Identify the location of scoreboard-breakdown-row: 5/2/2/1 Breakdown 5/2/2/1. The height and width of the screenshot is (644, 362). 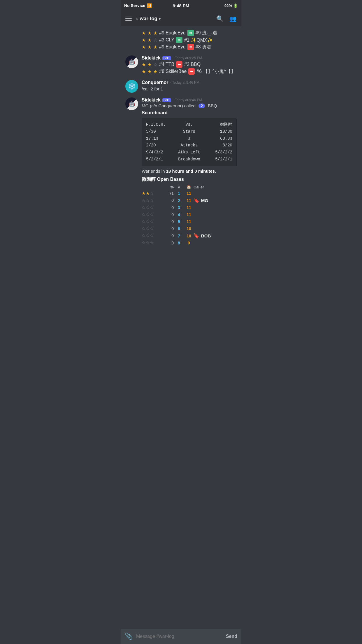
(189, 160).